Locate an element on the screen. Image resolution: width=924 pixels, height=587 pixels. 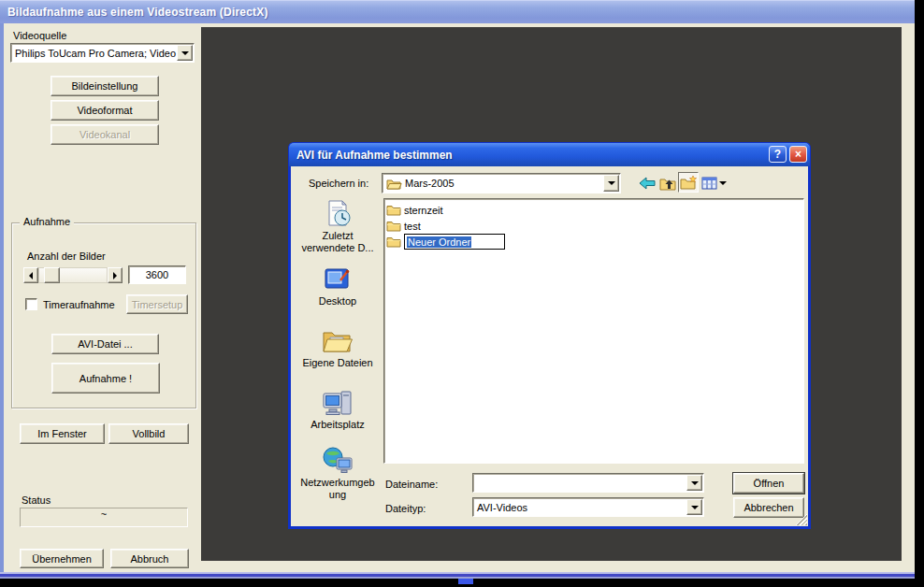
speichern-in-combobox: Mars-2005 is located at coordinates (501, 183).